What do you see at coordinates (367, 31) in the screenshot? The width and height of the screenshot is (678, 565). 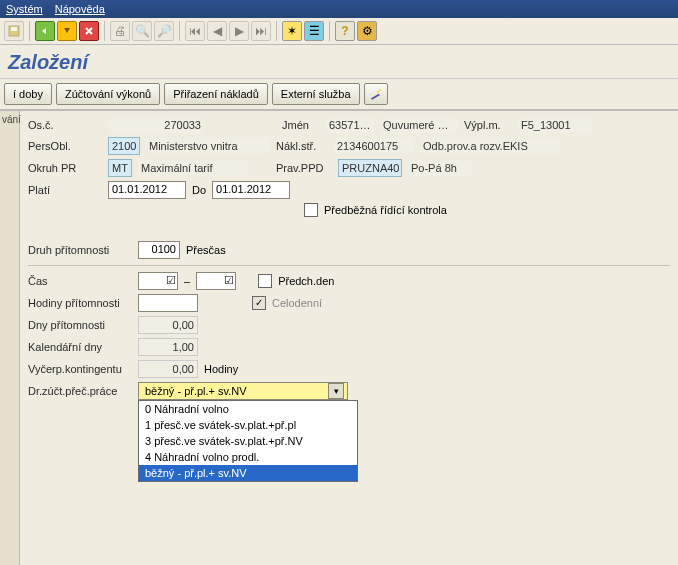 I see `settings-icon: ⚙` at bounding box center [367, 31].